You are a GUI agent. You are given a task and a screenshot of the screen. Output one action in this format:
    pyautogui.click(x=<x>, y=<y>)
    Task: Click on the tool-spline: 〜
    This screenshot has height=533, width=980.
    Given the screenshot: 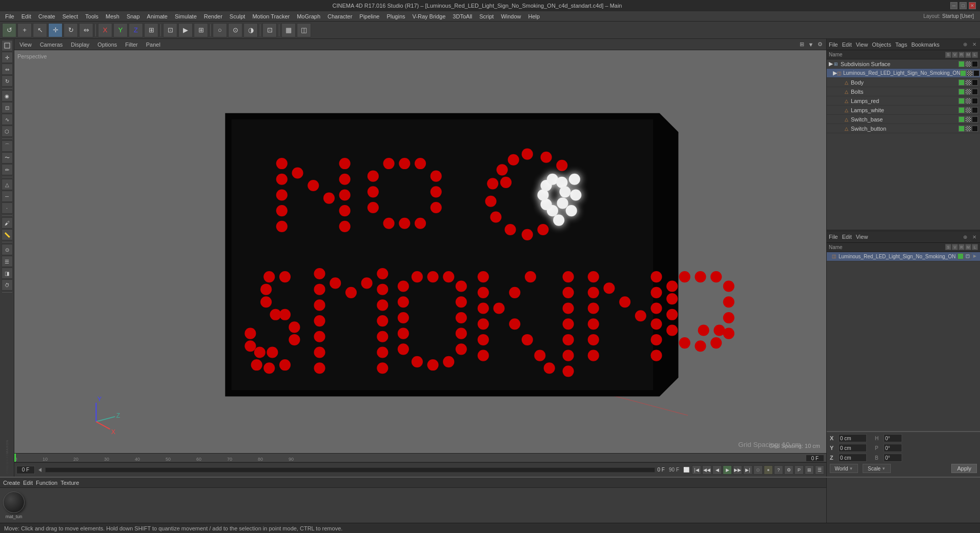 What is the action you would take?
    pyautogui.click(x=7, y=158)
    